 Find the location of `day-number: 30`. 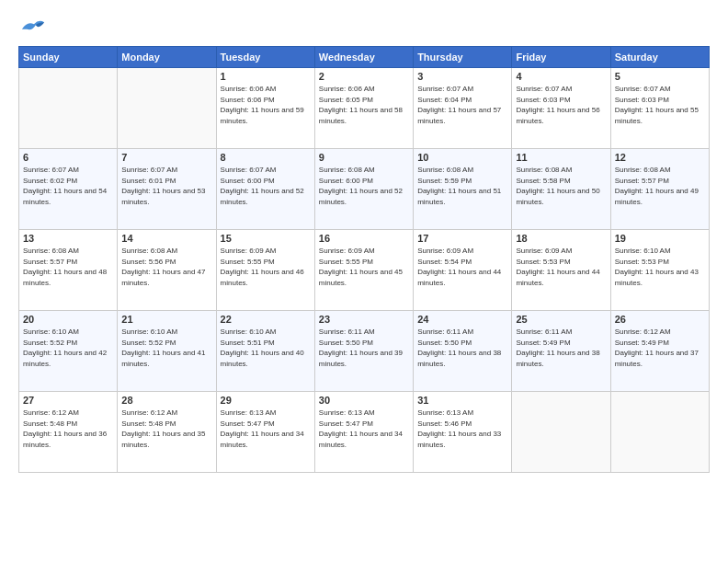

day-number: 30 is located at coordinates (364, 400).